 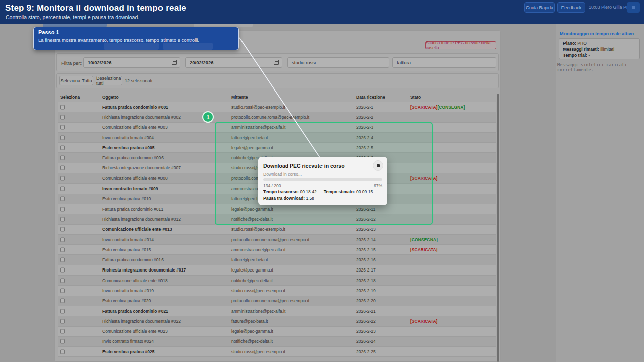 I want to click on row-date: 2026-2-24, so click(x=366, y=341).